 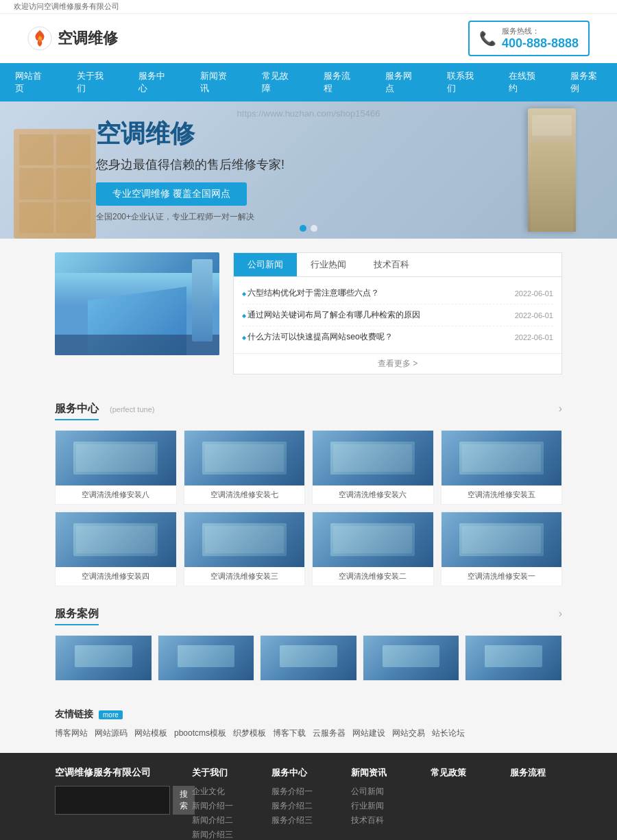 I want to click on service-item: 空调清洗维修安装八, so click(x=116, y=468).